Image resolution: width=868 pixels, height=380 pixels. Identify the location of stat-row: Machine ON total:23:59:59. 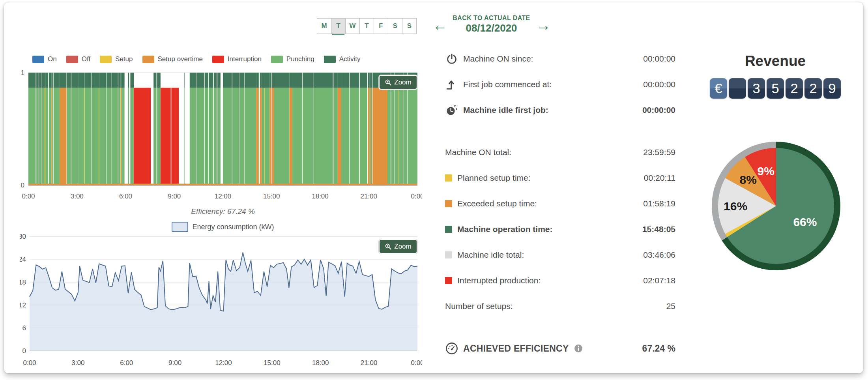
(560, 152).